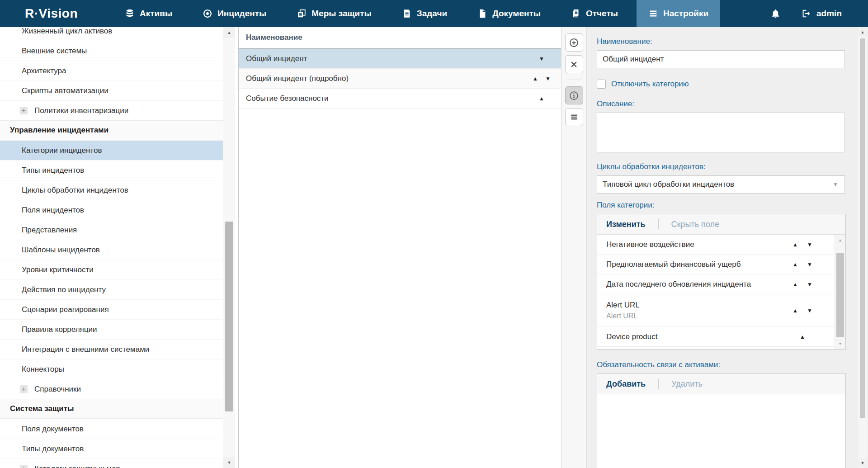  Describe the element at coordinates (81, 111) in the screenshot. I see `sidebar-item-label: Политики инвентаризации` at that location.